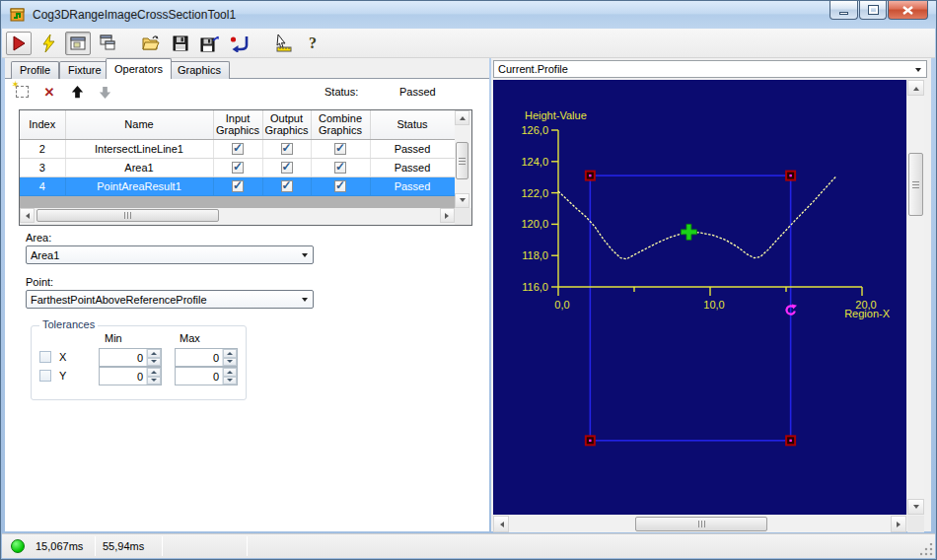 The image size is (937, 560). What do you see at coordinates (283, 43) in the screenshot?
I see `measure-button` at bounding box center [283, 43].